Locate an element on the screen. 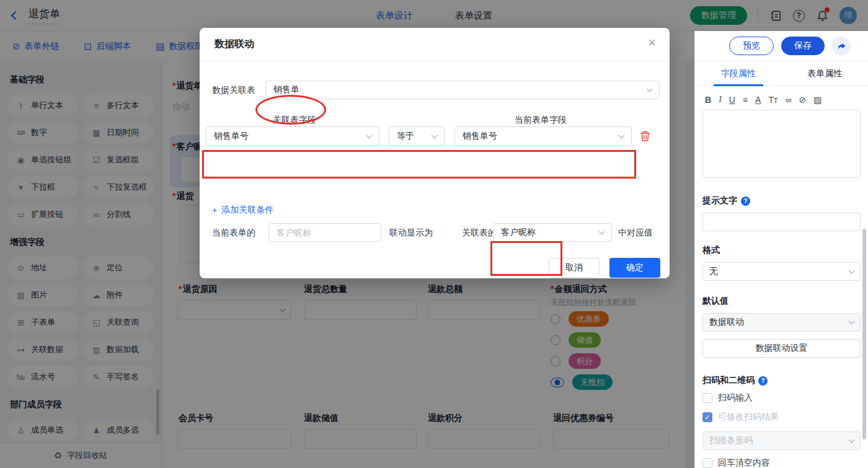 The image size is (868, 468). add-condition-link: + 添加关联条件 is located at coordinates (243, 210).